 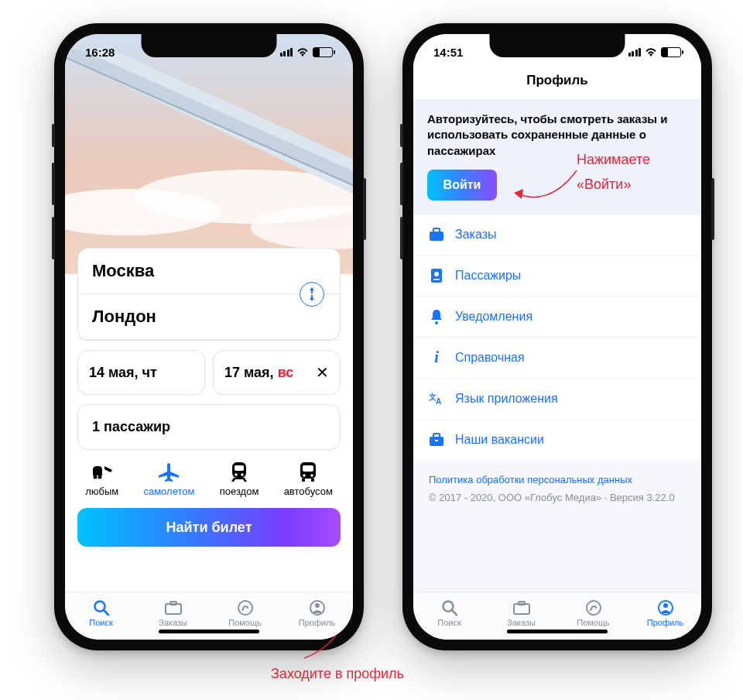 What do you see at coordinates (102, 472) in the screenshot?
I see `mixed-icon` at bounding box center [102, 472].